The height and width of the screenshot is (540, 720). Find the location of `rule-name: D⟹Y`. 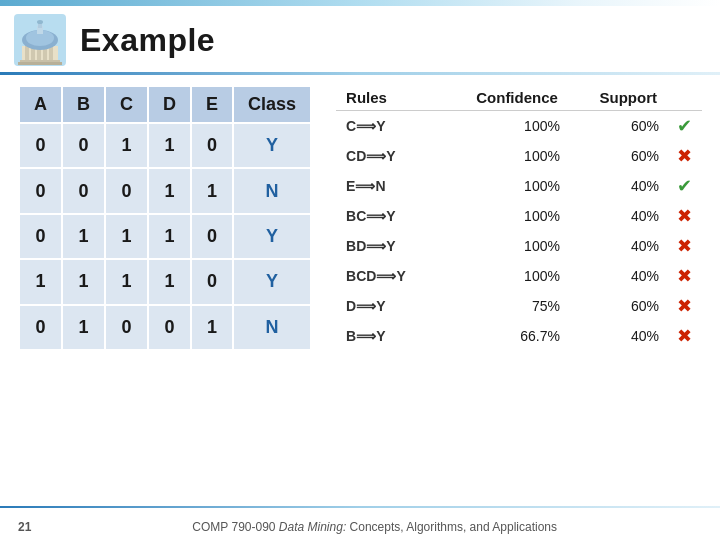

rule-name: D⟹Y is located at coordinates (387, 306).